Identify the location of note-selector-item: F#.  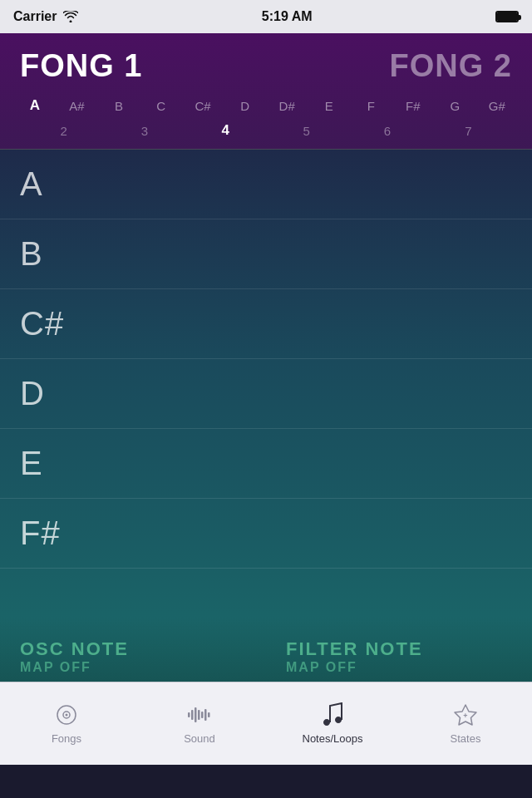
(413, 106).